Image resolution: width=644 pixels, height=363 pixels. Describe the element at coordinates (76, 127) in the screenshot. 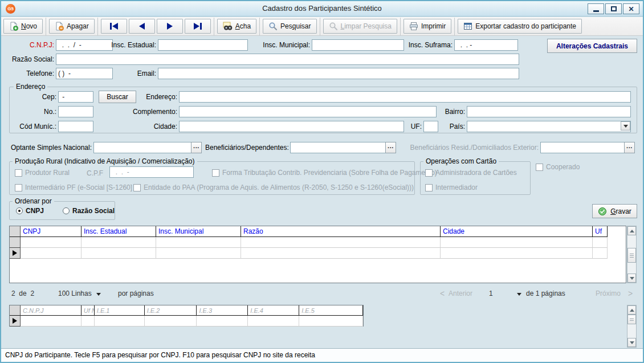

I see `cod-municipio-input` at that location.